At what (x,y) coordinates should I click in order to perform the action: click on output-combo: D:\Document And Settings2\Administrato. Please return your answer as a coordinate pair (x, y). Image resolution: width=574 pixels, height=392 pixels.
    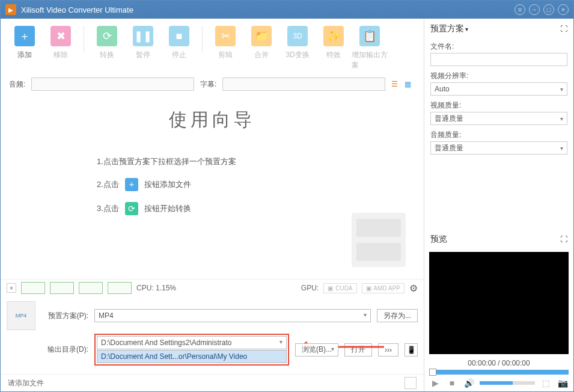
    Looking at the image, I should click on (192, 343).